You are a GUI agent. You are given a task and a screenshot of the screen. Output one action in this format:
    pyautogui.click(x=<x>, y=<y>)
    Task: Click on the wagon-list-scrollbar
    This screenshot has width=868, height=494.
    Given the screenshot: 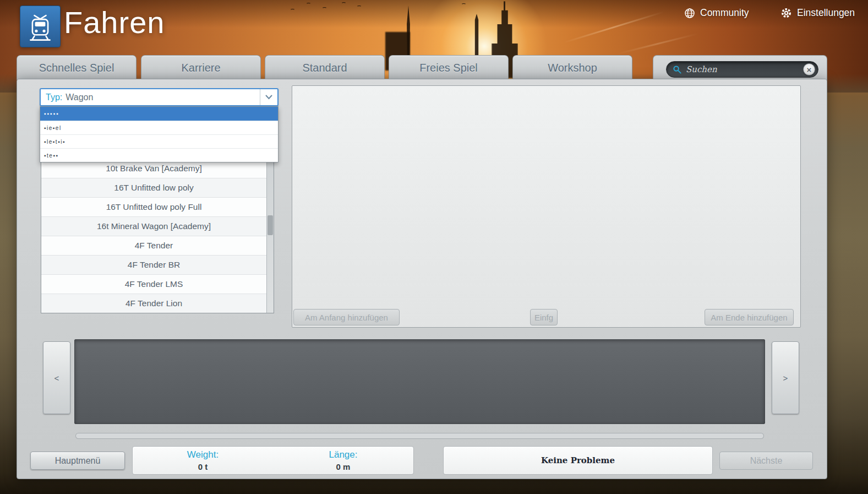 What is the action you would take?
    pyautogui.click(x=270, y=236)
    